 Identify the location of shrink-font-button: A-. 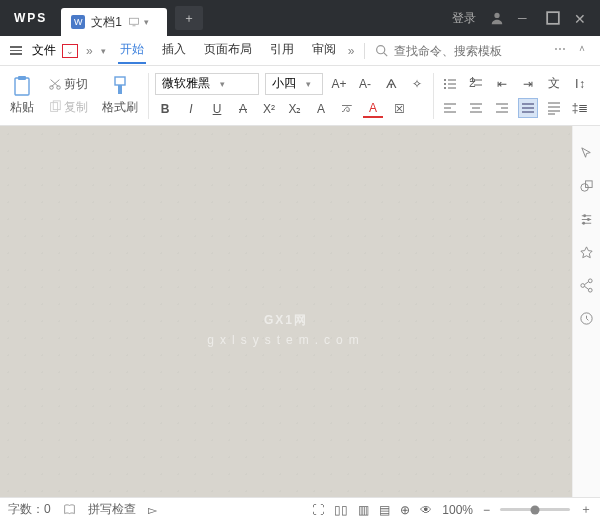
(365, 84).